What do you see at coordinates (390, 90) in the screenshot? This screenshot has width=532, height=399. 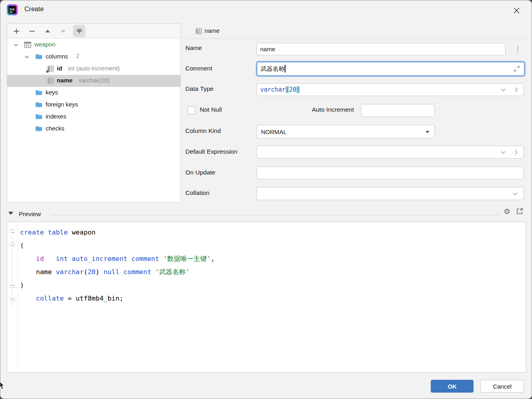 I see `data-type-input: varchar(20)` at bounding box center [390, 90].